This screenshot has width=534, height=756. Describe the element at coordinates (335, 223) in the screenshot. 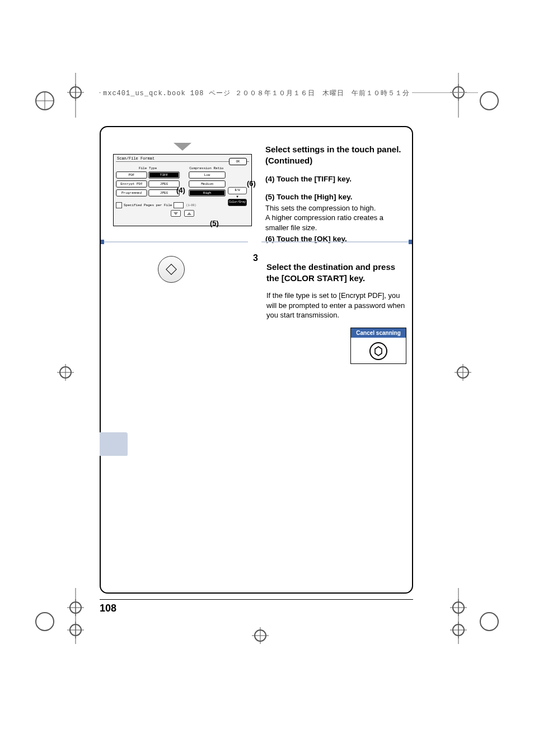

I see `step-5-detail: A higher compression ratio creates a sma…` at that location.